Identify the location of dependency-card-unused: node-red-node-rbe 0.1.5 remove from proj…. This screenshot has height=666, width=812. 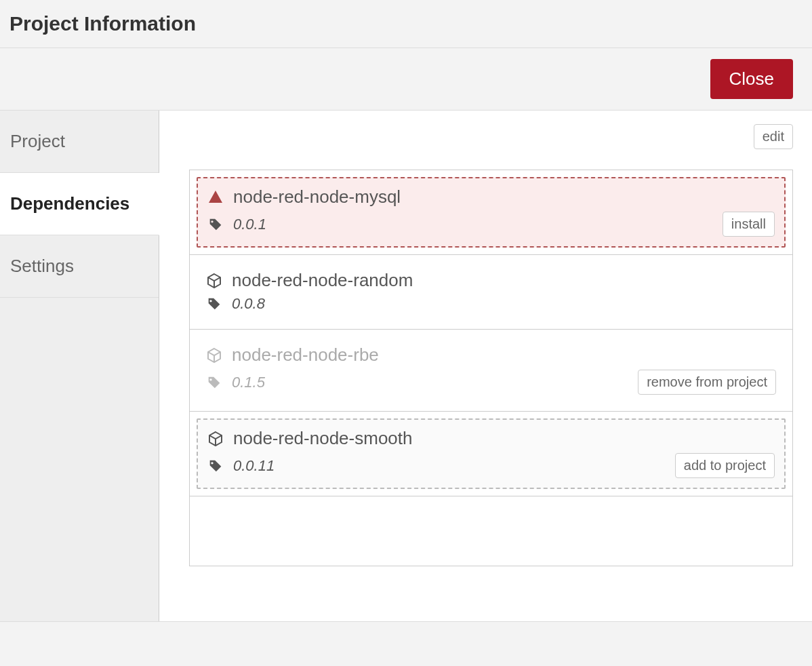
(491, 370).